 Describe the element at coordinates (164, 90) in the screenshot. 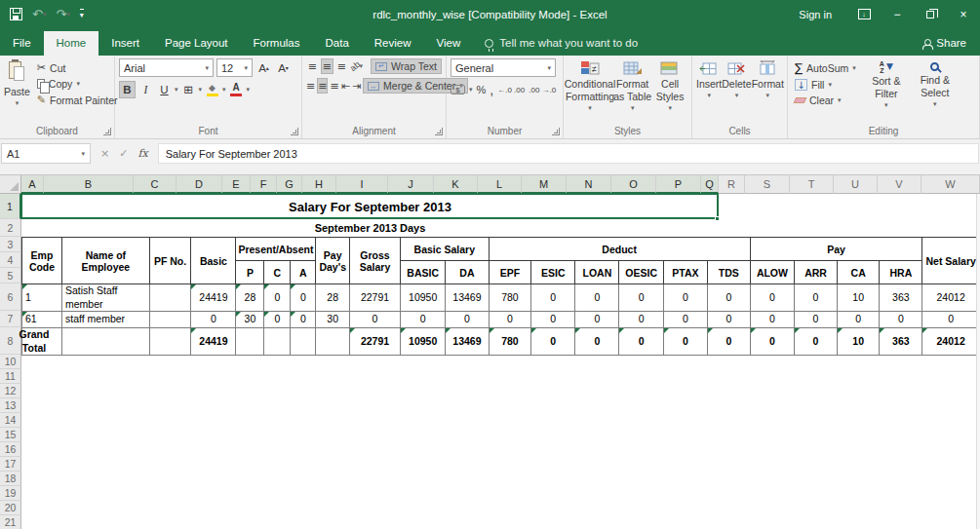

I see `underline-button: U` at that location.